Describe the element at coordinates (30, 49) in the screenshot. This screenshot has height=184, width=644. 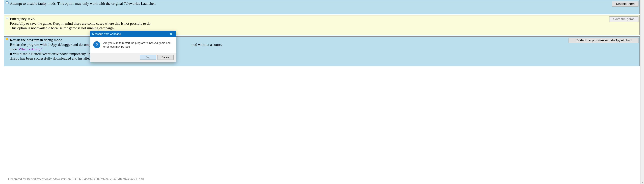
I see `what-is-dnspy-link: What is dnSpy?` at that location.